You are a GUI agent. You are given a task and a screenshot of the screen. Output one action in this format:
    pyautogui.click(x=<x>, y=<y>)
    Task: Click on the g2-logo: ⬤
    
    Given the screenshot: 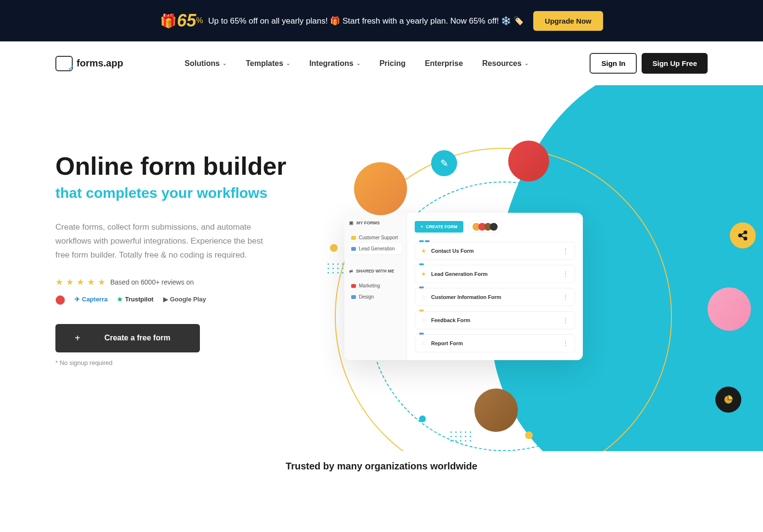 What is the action you would take?
    pyautogui.click(x=60, y=299)
    